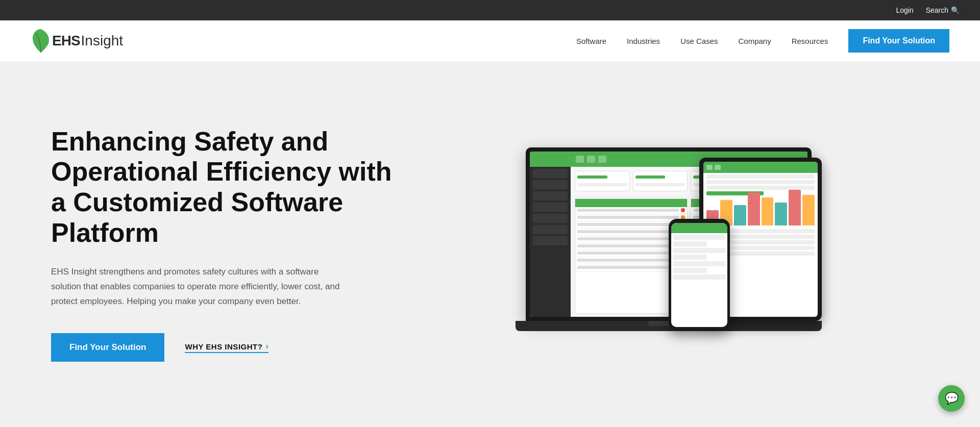 The width and height of the screenshot is (980, 427). What do you see at coordinates (102, 41) in the screenshot?
I see `logo-insight: Insight` at bounding box center [102, 41].